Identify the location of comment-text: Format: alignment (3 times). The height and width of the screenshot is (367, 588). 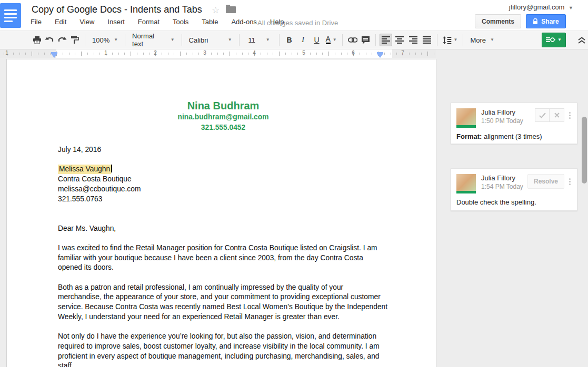
(514, 137).